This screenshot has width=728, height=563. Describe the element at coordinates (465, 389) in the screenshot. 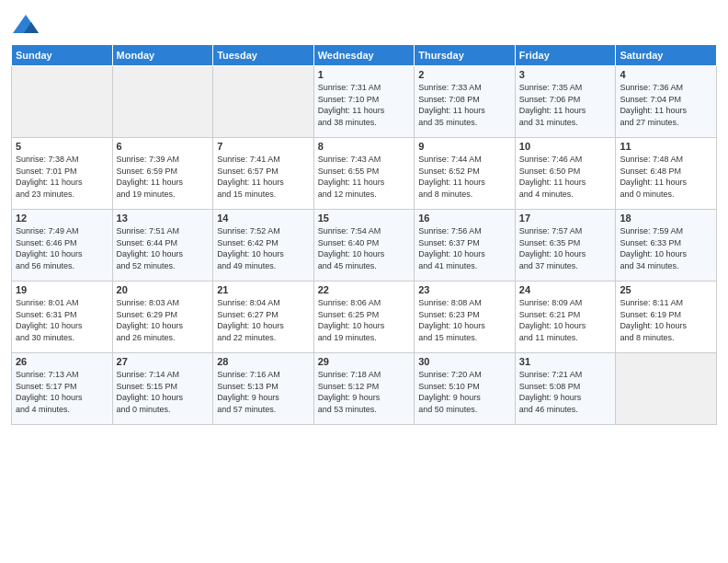

I see `calendar-cell: 30Sunrise: 7:20 AM Sunset: 5:10 PM Dayli…` at that location.